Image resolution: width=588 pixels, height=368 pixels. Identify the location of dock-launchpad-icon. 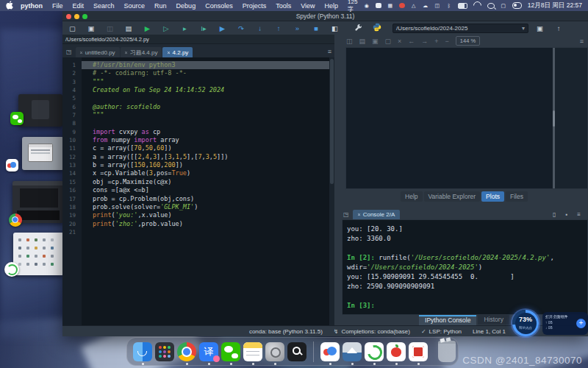
(165, 352).